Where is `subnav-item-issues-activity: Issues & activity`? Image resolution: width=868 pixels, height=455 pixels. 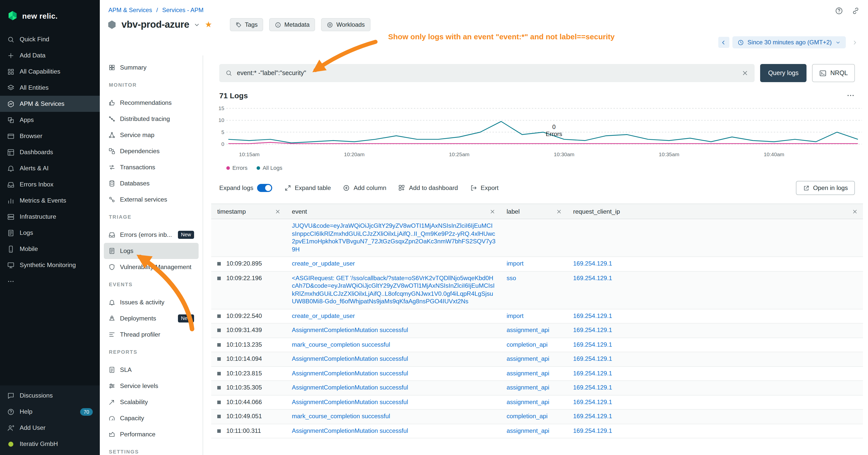
subnav-item-issues-activity: Issues & activity is located at coordinates (151, 302).